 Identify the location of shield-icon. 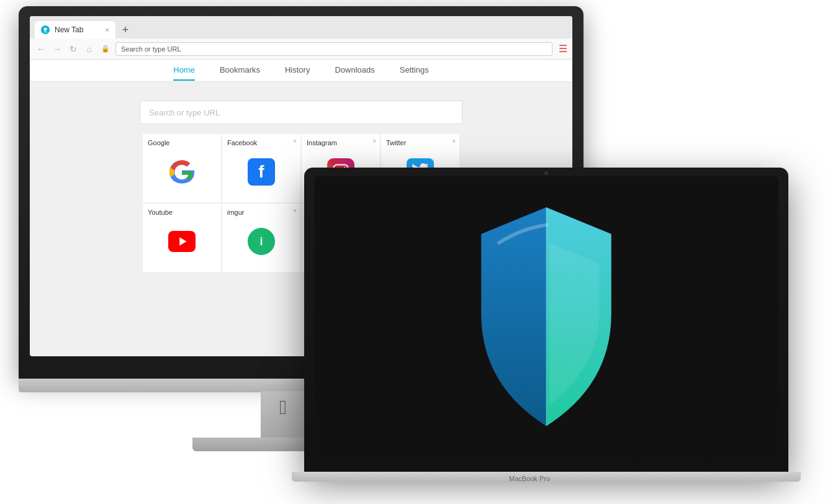
(546, 320).